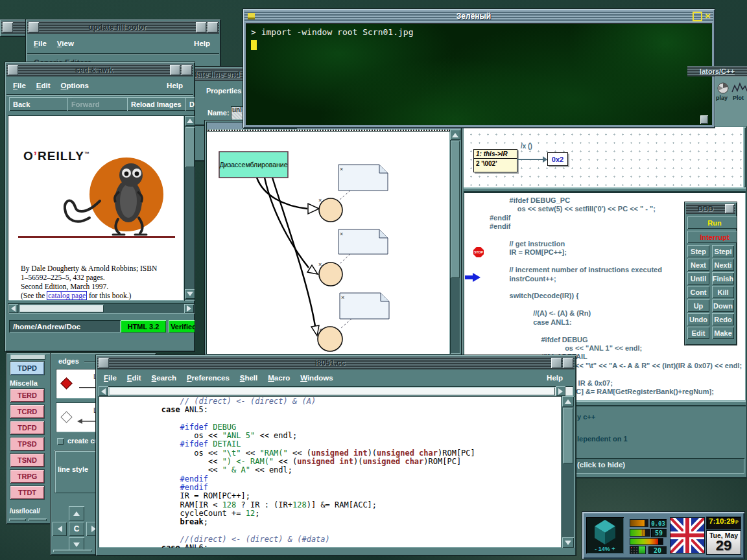 The height and width of the screenshot is (560, 747). I want to click on terminal-screen: > import -window root Scrn01.jpg, so click(479, 74).